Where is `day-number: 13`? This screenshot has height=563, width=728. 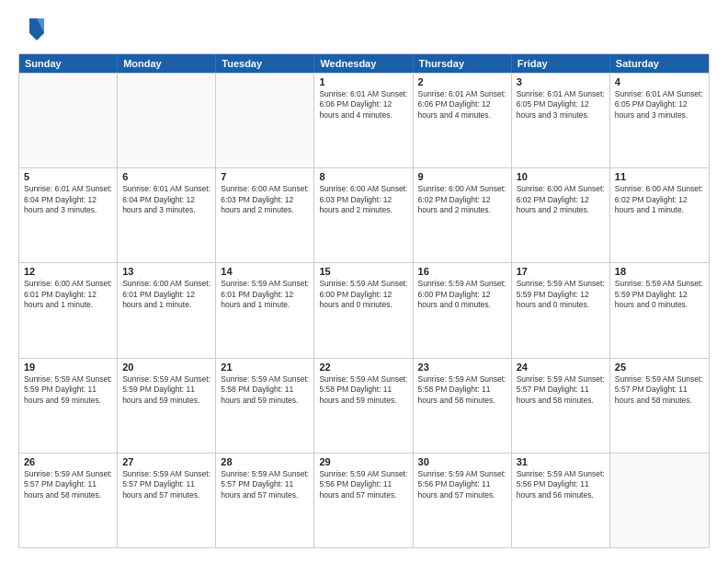 day-number: 13 is located at coordinates (166, 271).